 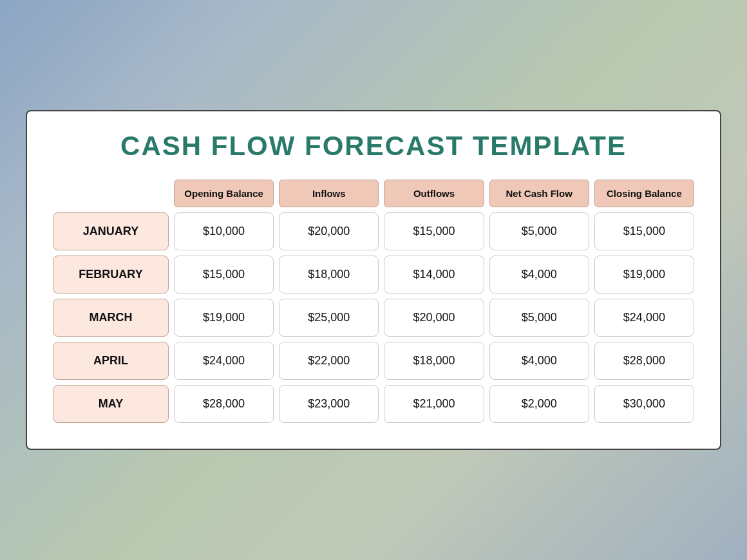 I want to click on data-cell-april-inflows: $22,000, so click(x=328, y=360).